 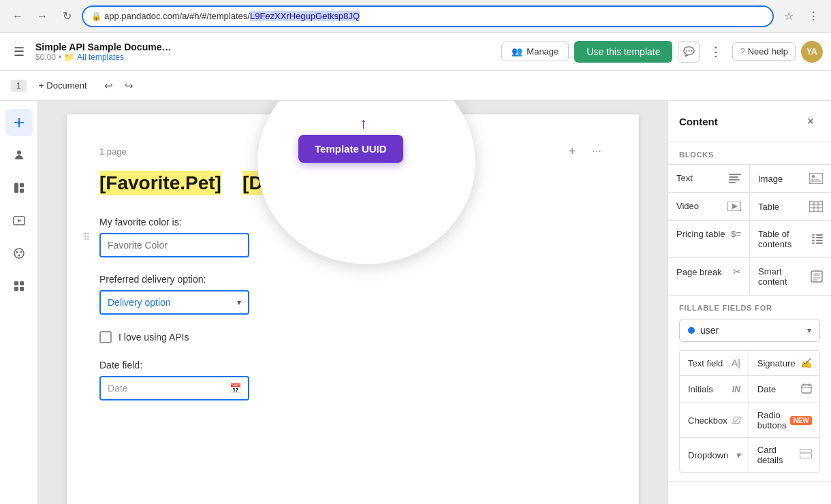 What do you see at coordinates (785, 277) in the screenshot?
I see `smart-content-label: Smart content` at bounding box center [785, 277].